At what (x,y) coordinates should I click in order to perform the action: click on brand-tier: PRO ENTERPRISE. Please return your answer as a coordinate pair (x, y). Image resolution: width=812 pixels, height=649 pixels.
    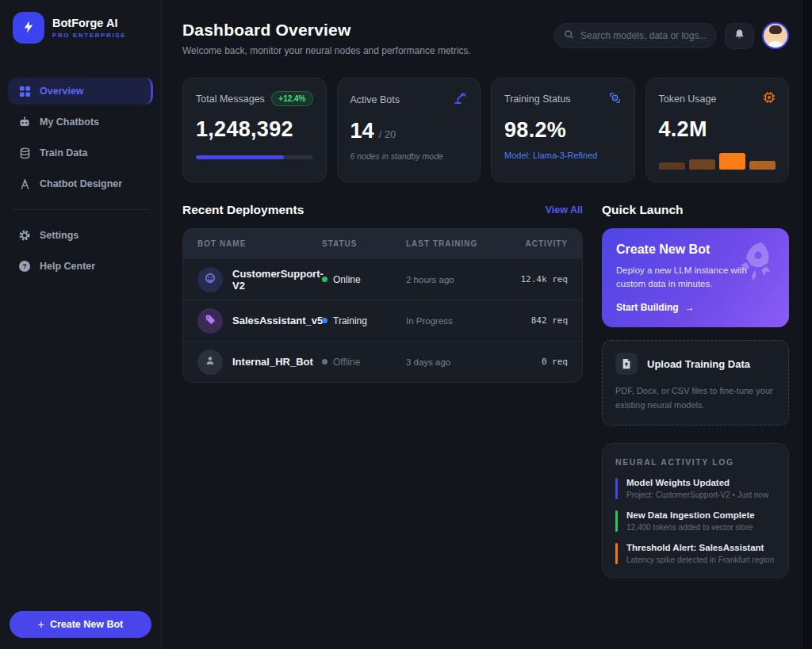
    Looking at the image, I should click on (89, 35).